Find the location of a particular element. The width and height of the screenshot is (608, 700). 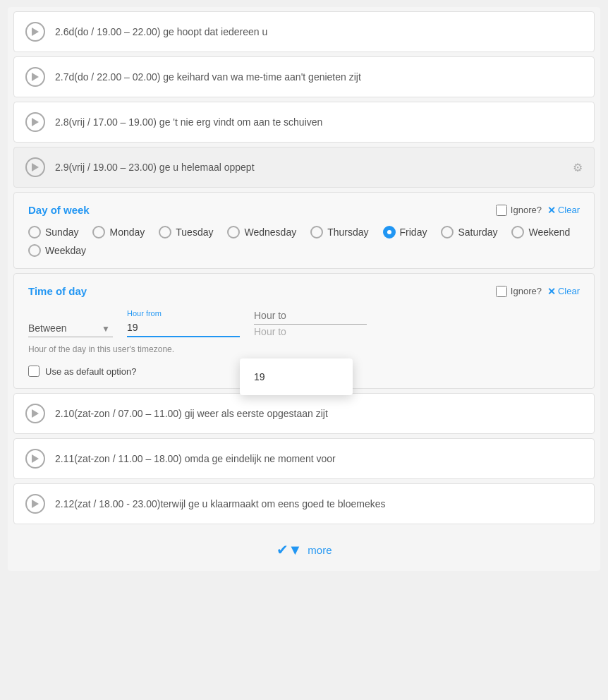

radio-label-text-weekday: Weekday is located at coordinates (66, 251).